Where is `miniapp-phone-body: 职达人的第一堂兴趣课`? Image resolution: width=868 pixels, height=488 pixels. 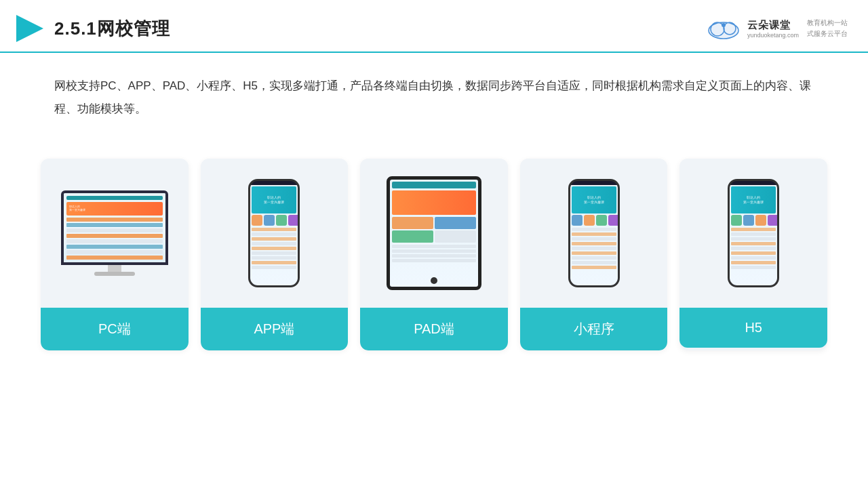
miniapp-phone-body: 职达人的第一堂兴趣课 is located at coordinates (594, 233).